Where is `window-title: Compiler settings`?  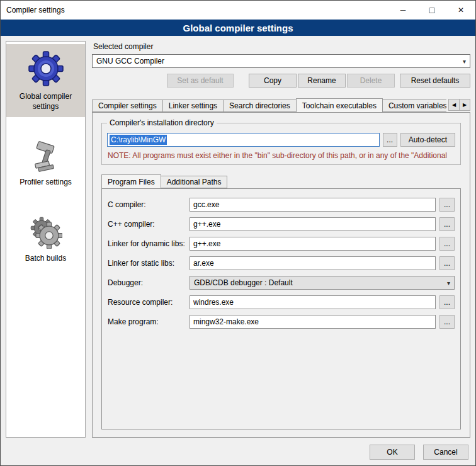
window-title: Compiler settings is located at coordinates (198, 10).